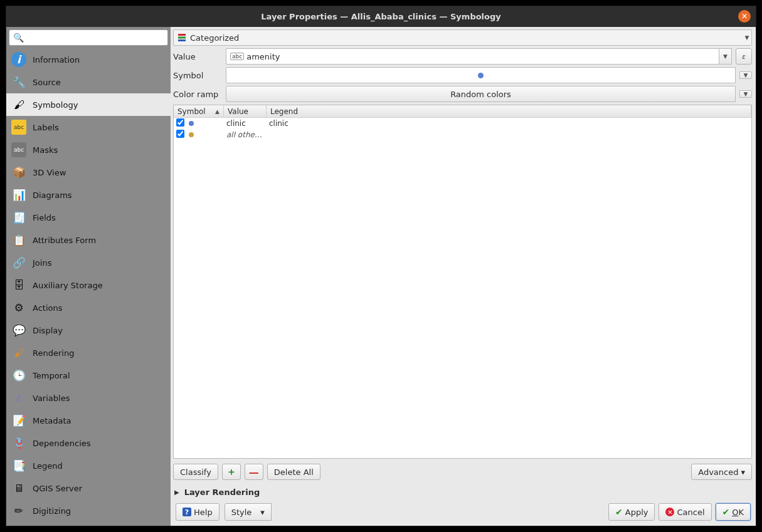 The width and height of the screenshot is (762, 532). I want to click on sidebar-item-joins: Joins, so click(88, 263).